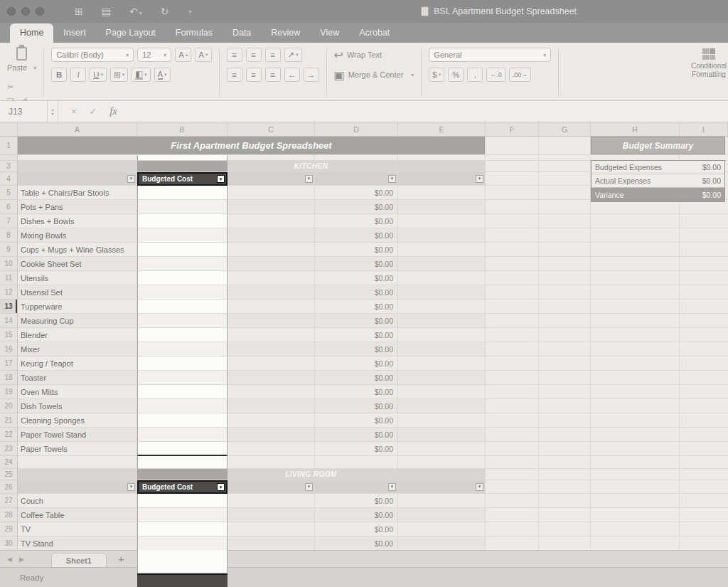 This screenshot has height=587, width=728. I want to click on cell-item-name: Utsensil Set, so click(77, 292).